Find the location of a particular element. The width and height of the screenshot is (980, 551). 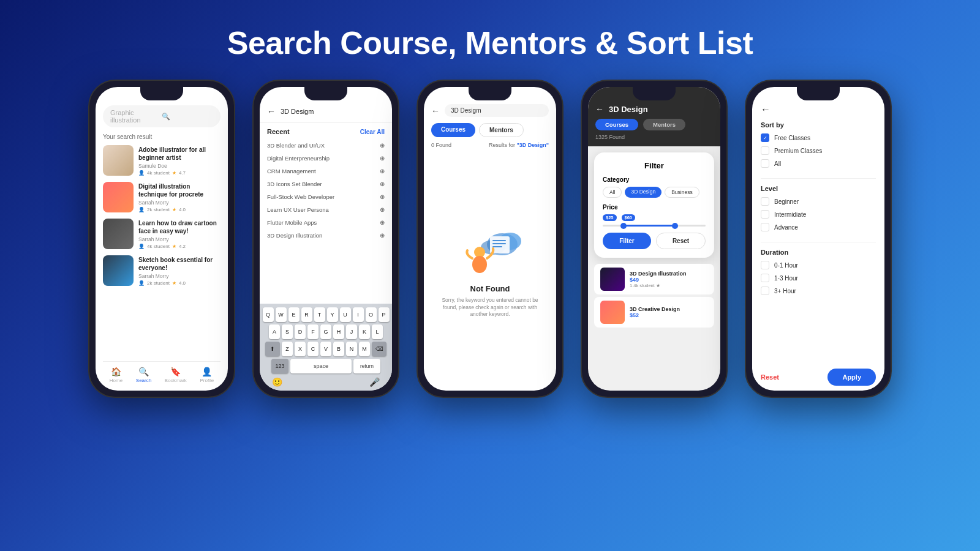

key-u: U is located at coordinates (345, 315).